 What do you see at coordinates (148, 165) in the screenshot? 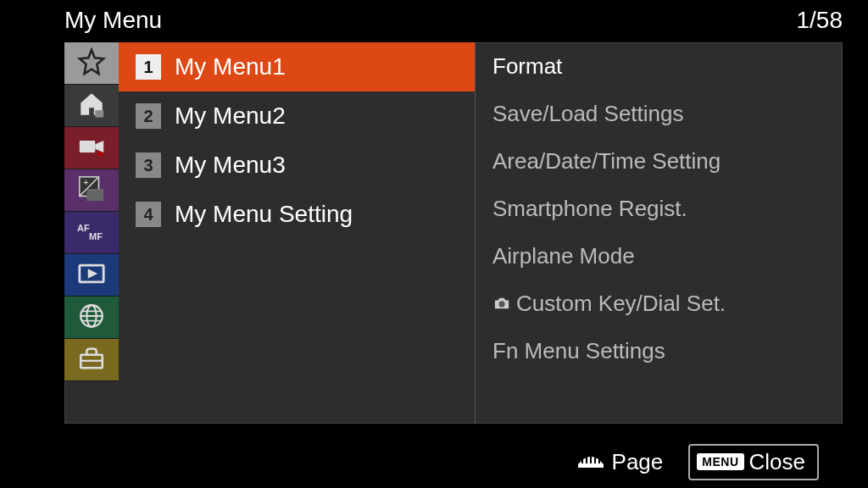
I see `submenu-number: 3` at bounding box center [148, 165].